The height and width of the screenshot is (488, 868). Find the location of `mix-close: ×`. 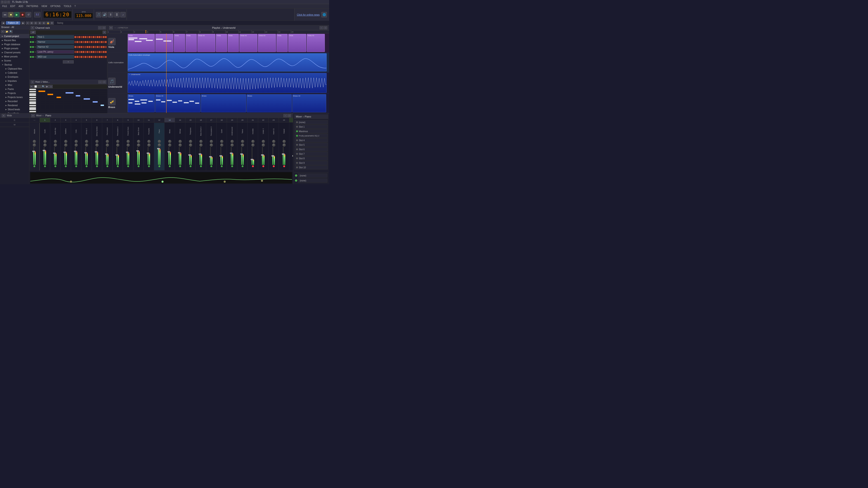

mix-close: × is located at coordinates (3, 116).